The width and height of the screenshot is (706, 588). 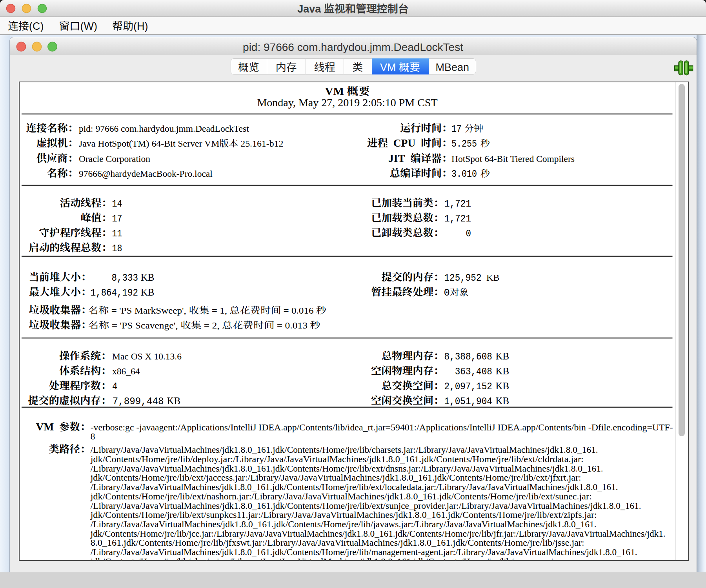 I want to click on svg-text:jdk/Contents/Home/jre/lib/ext/: jdk/Contents/Home/jre/lib/ext/jaccess.ja…, so click(x=336, y=477).